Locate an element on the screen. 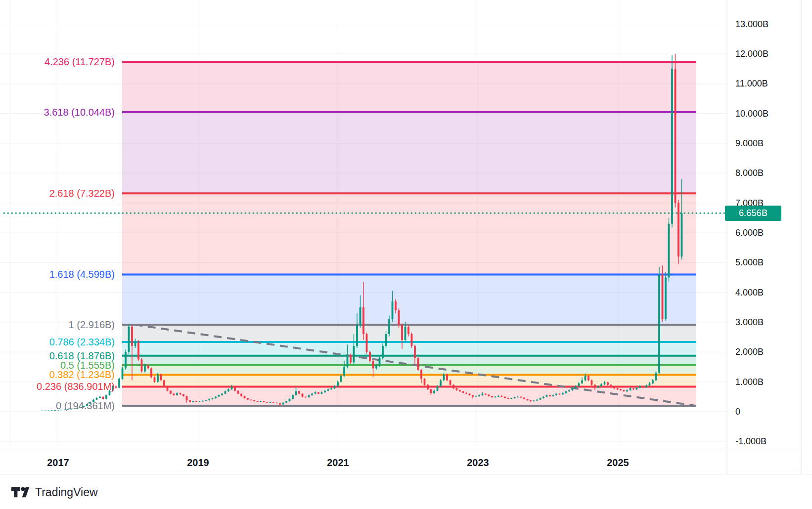 The image size is (812, 509). fib-label-3.618: 3.618 (10.044B) is located at coordinates (79, 112).